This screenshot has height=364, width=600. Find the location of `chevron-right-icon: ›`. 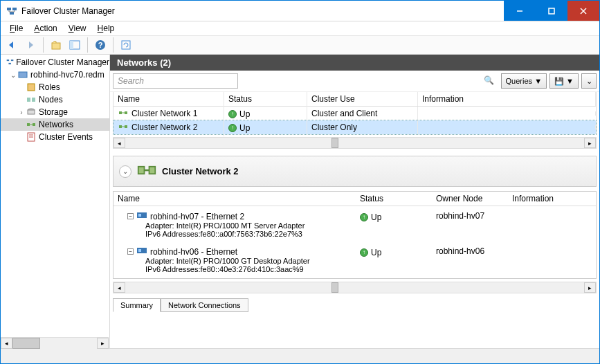

chevron-right-icon: › is located at coordinates (21, 112).